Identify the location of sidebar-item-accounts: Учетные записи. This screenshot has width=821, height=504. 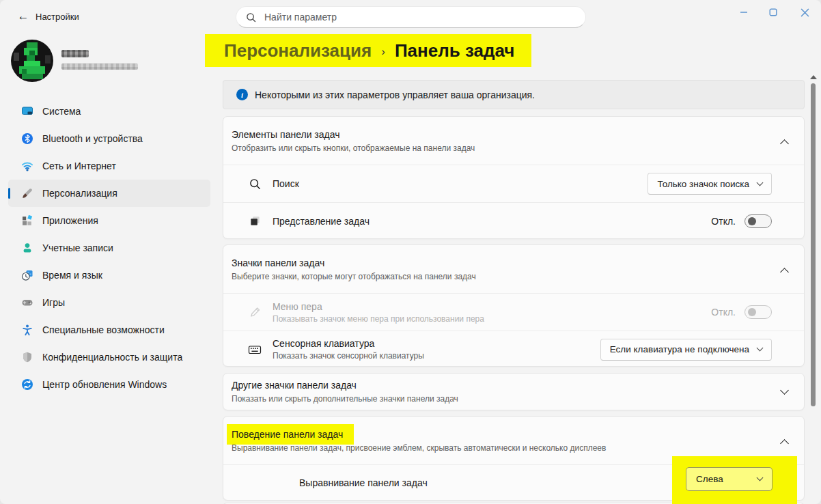
(109, 248).